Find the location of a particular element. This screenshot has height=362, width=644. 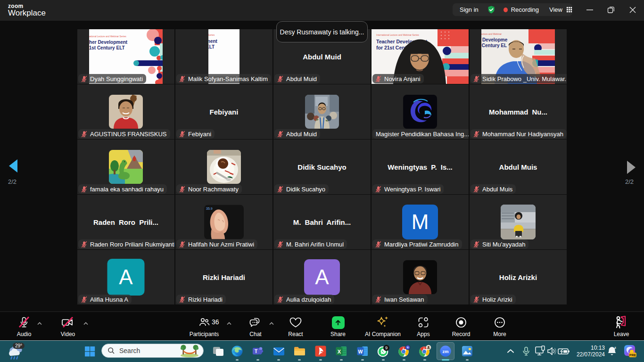

svg-text: for 21st Century ELT is located at coordinates (107, 48).